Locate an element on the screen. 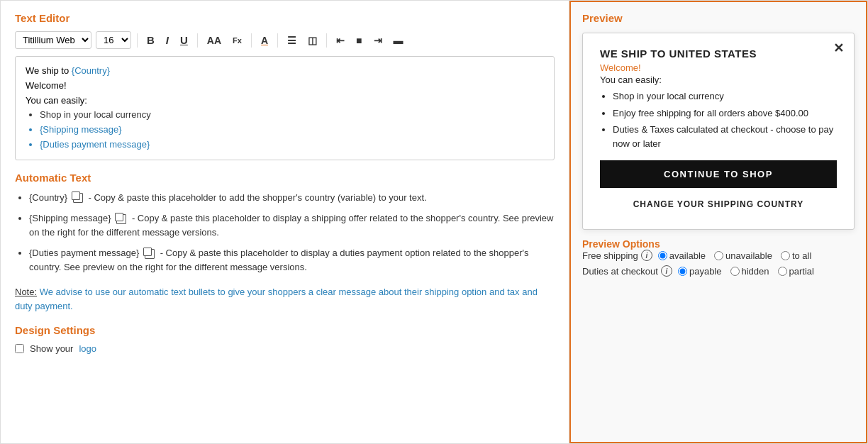 Image resolution: width=868 pixels, height=444 pixels. preview-options-title: Preview Options is located at coordinates (718, 244).